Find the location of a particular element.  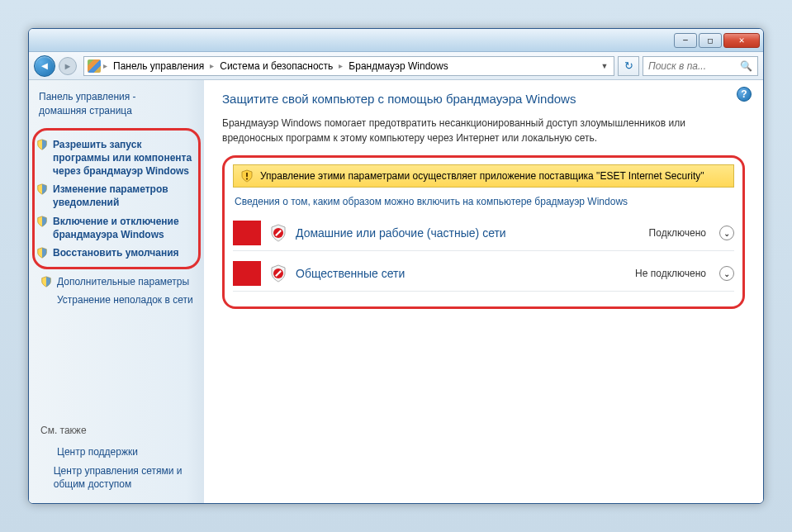

warning-text: Управление этими параметрами осуществляе… is located at coordinates (482, 176).